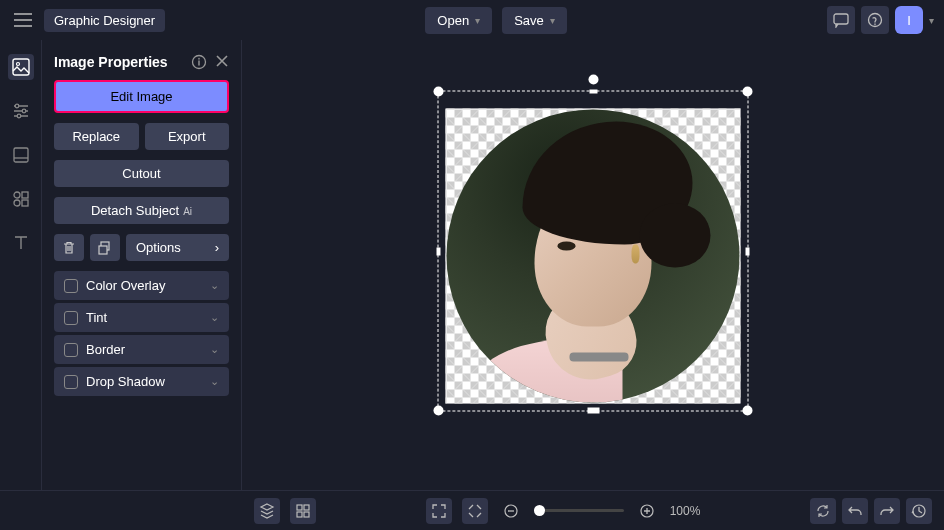 The image size is (944, 530). Describe the element at coordinates (88, 20) in the screenshot. I see `topbar-left: Graphic Designer` at that location.